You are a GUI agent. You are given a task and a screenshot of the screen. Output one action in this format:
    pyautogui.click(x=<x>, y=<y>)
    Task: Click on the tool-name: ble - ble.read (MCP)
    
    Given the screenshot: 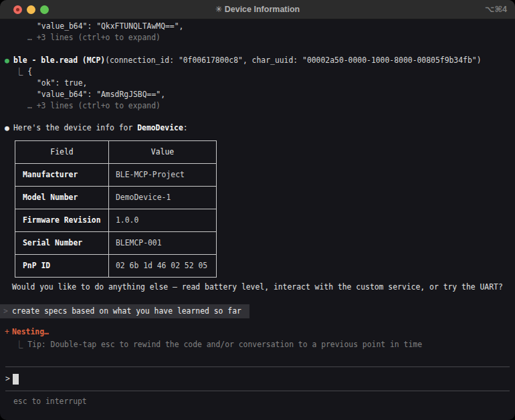 What is the action you would take?
    pyautogui.click(x=59, y=60)
    